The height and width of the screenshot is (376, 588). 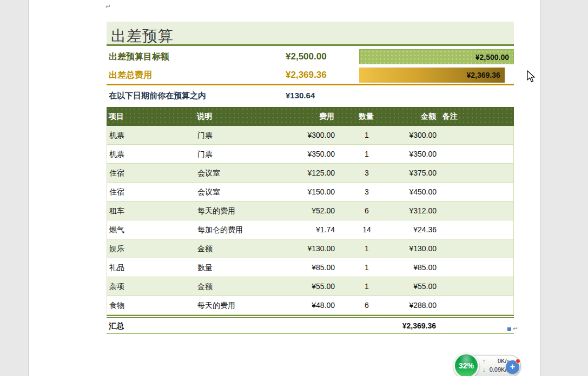 What do you see at coordinates (437, 57) in the screenshot?
I see `budget-target-bar: ¥2,500.00` at bounding box center [437, 57].